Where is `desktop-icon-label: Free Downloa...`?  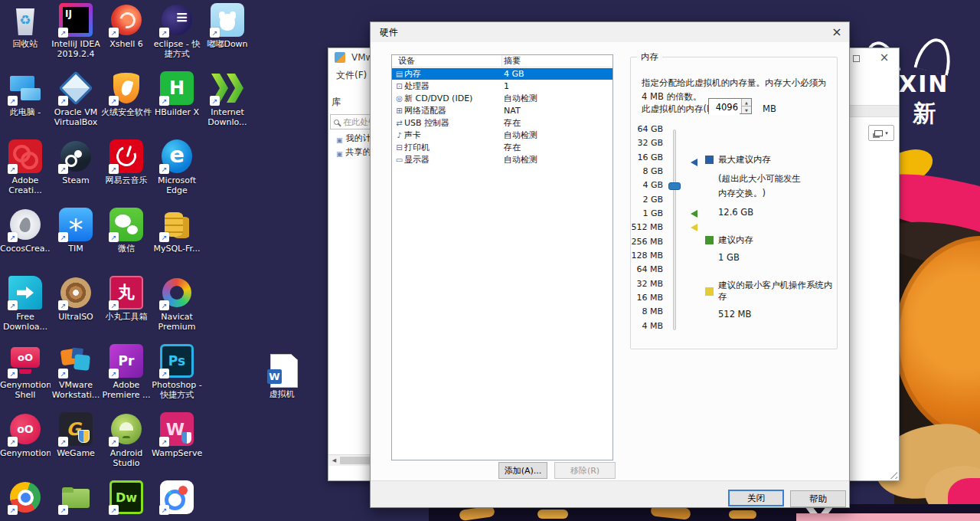
desktop-icon-label: Free Downloa... is located at coordinates (25, 322).